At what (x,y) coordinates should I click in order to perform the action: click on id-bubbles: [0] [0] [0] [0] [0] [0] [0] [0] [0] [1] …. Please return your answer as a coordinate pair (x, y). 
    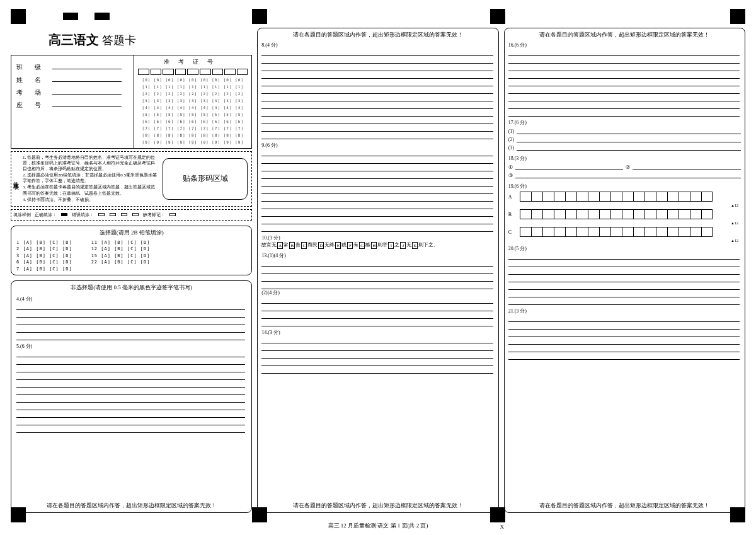
    Looking at the image, I should click on (193, 111).